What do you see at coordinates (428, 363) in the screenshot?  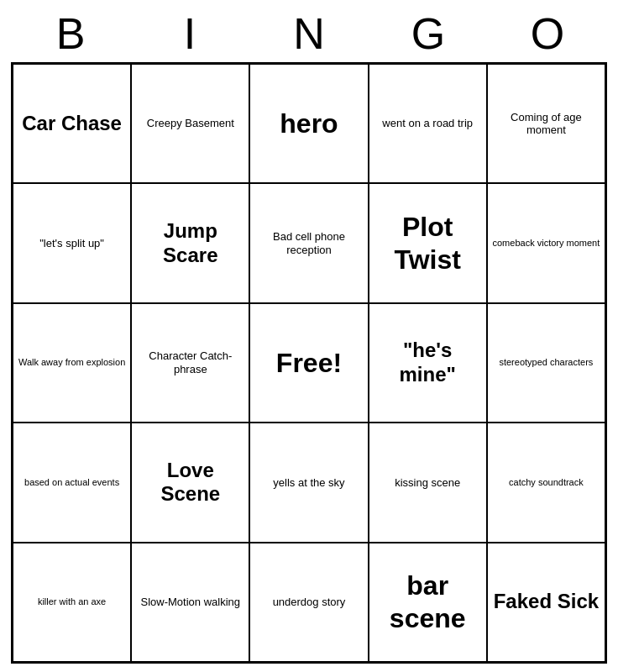 I see `cell-text: "he's mine"` at bounding box center [428, 363].